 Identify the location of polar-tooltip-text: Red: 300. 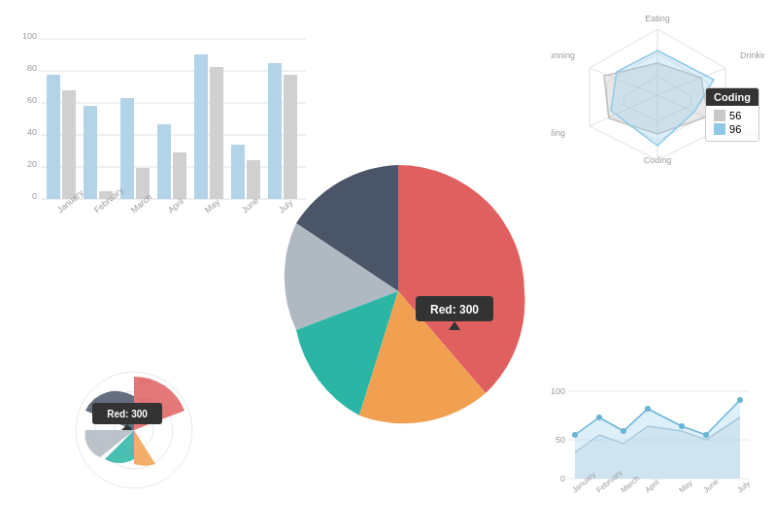
(127, 414).